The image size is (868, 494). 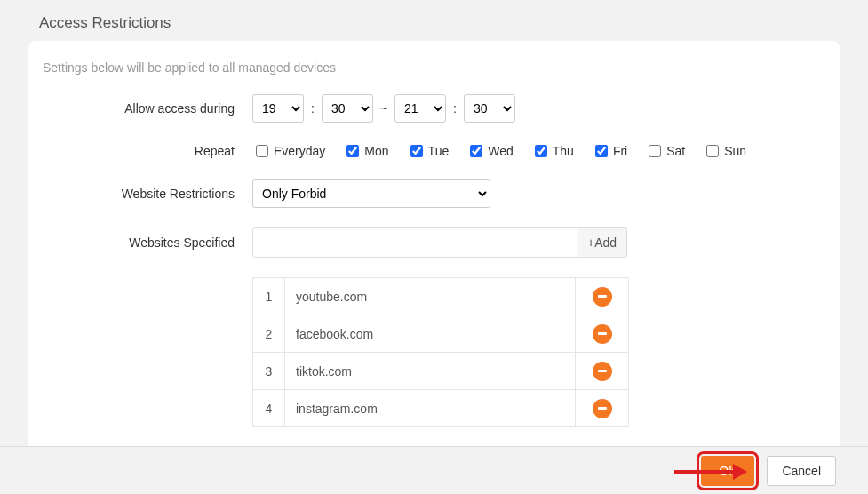 What do you see at coordinates (609, 151) in the screenshot?
I see `day-option: Fri` at bounding box center [609, 151].